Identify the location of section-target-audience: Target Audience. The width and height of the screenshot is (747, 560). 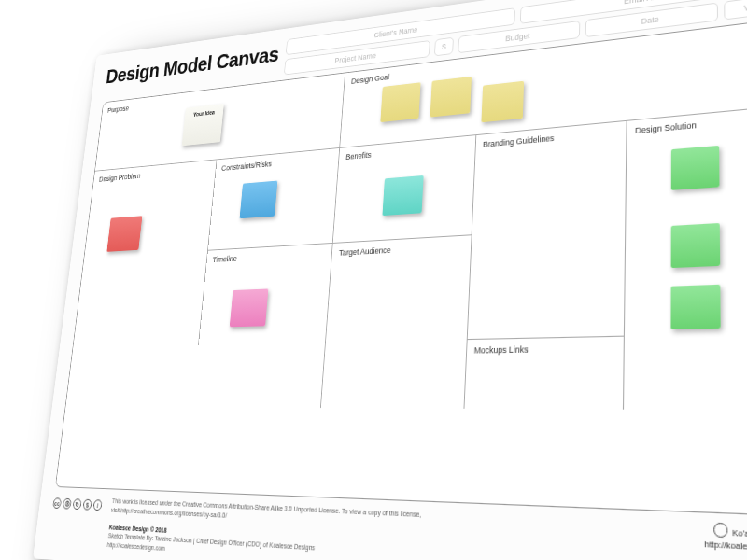
(396, 322).